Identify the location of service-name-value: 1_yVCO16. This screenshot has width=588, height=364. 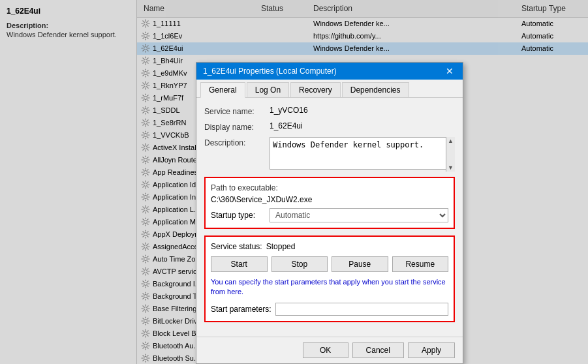
(362, 110).